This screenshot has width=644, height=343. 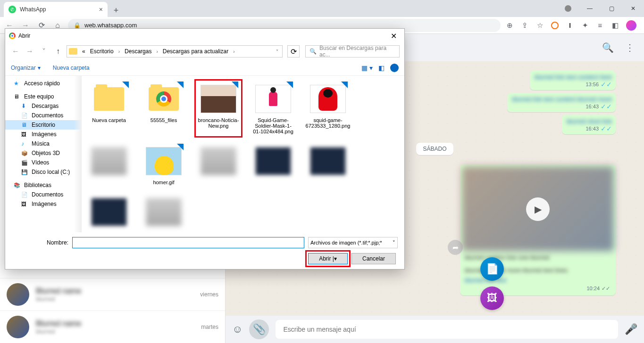 What do you see at coordinates (109, 120) in the screenshot?
I see `file-name: Nueva carpeta` at bounding box center [109, 120].